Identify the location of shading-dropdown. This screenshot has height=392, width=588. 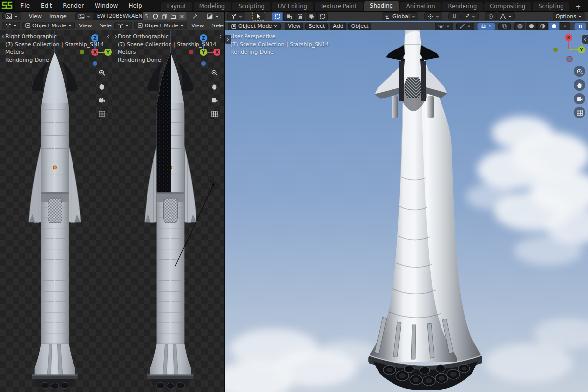
(565, 26).